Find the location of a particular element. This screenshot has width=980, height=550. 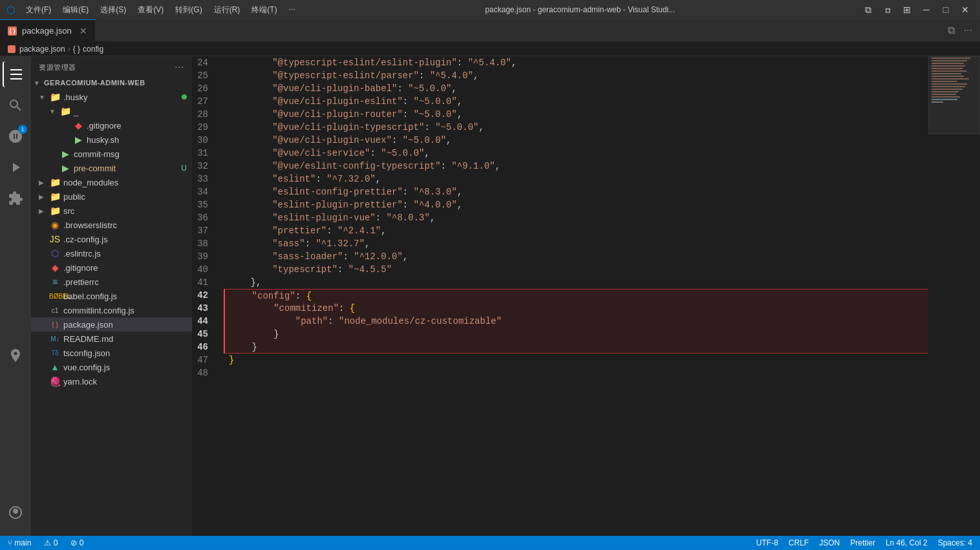

menu-edit: 编辑(E) is located at coordinates (76, 10).